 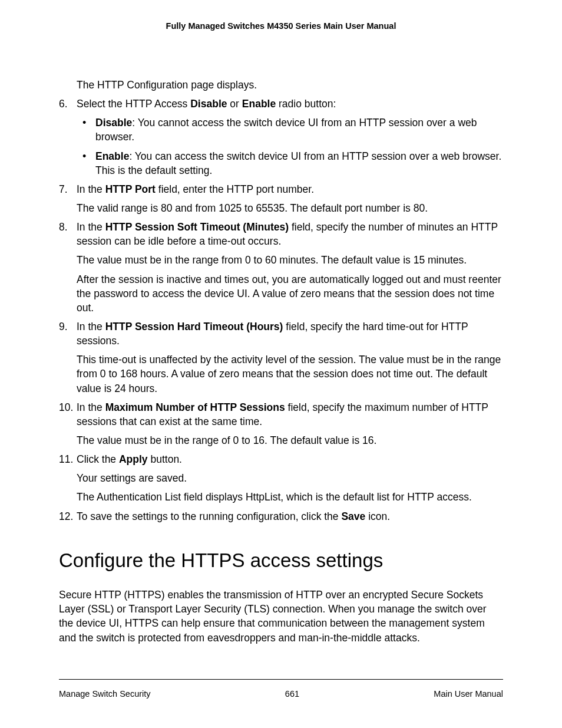 I want to click on step-text: In the HTTP Session Hard Timeout (Hours)…, so click(x=272, y=334).